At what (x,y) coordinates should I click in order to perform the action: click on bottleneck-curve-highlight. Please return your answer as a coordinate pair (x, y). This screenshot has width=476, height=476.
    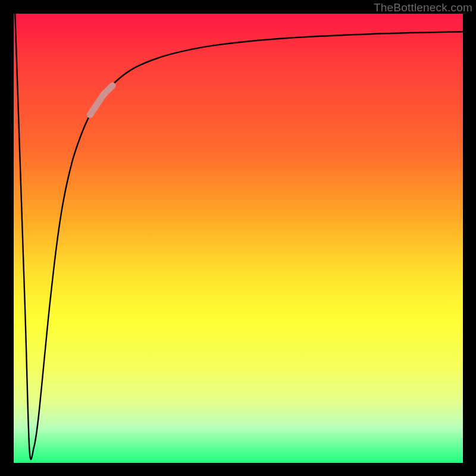
    Looking at the image, I should click on (101, 100).